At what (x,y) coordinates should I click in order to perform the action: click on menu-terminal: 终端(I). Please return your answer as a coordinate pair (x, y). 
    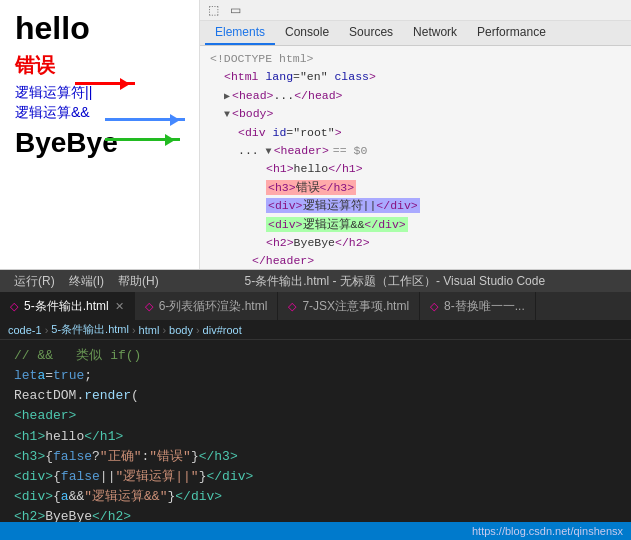
    Looking at the image, I should click on (86, 282).